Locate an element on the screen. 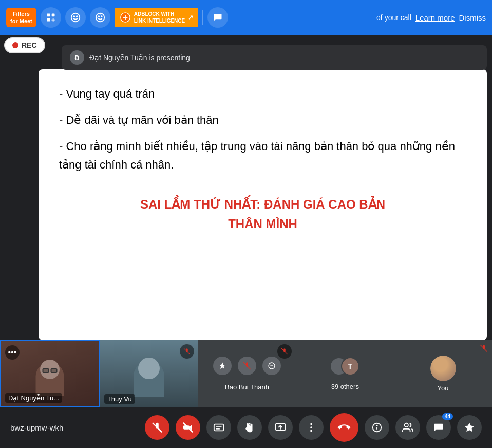 This screenshot has height=448, width=492. learn-more-button: Learn more is located at coordinates (436, 17).